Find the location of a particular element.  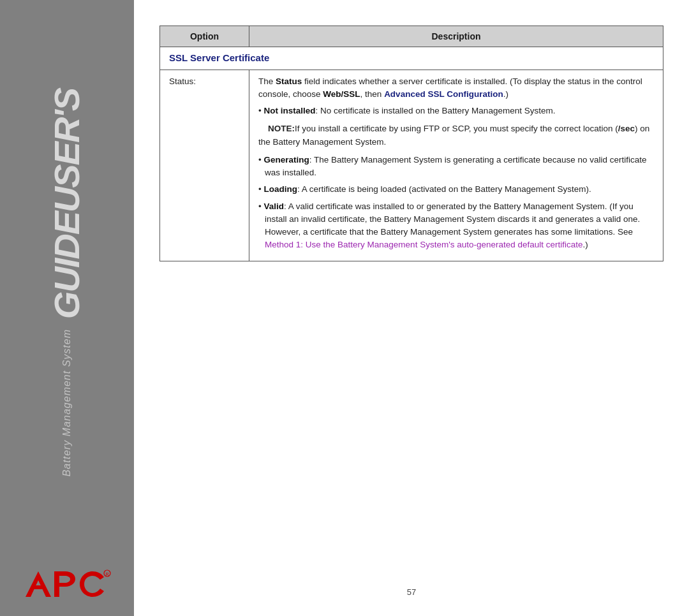

apc-logo: R is located at coordinates (67, 584).